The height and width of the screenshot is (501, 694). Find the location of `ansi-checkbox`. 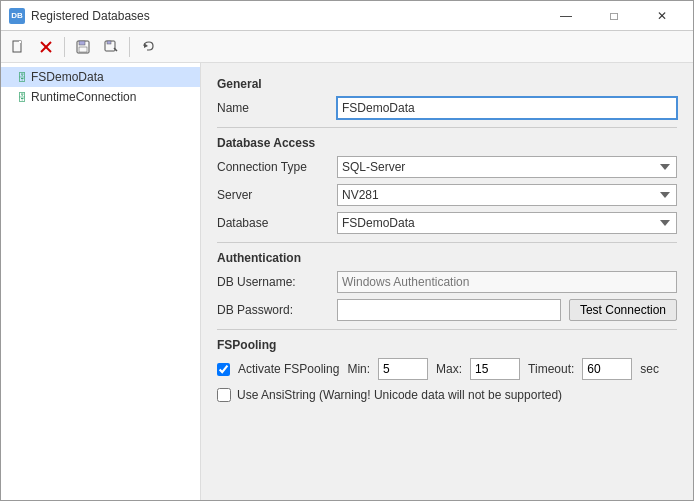

ansi-checkbox is located at coordinates (224, 395).